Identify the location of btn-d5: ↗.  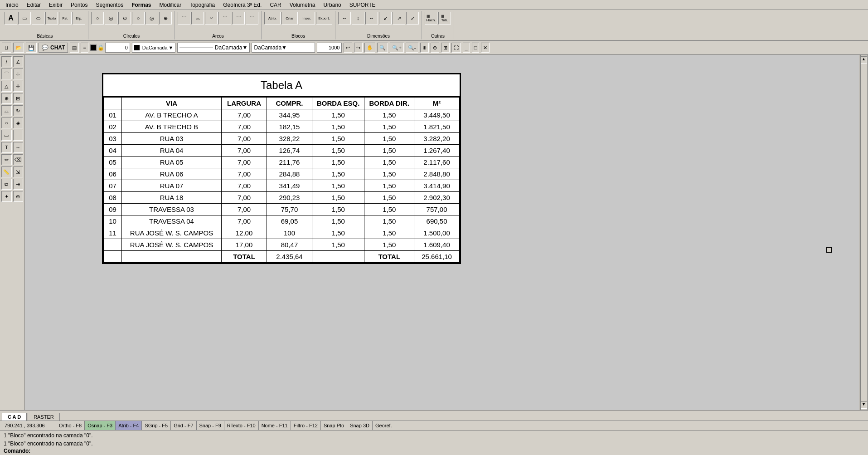
(399, 18).